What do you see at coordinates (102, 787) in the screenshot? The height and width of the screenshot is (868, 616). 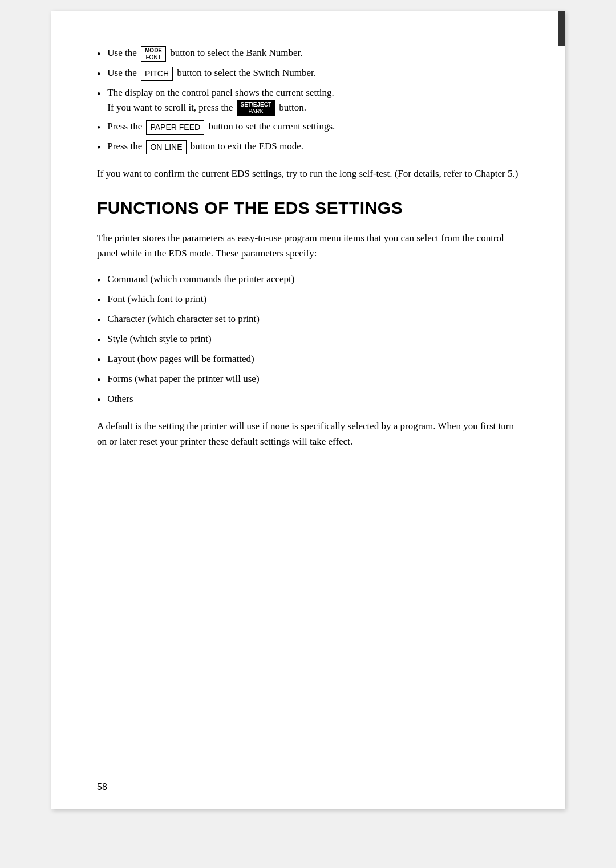 I see `page-footer: 58` at bounding box center [102, 787].